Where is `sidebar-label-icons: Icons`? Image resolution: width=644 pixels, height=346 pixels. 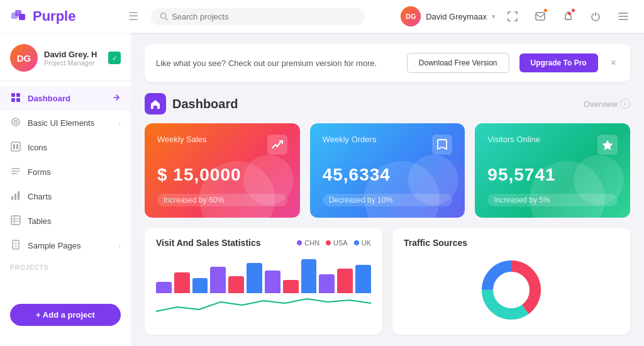 sidebar-label-icons: Icons is located at coordinates (38, 147).